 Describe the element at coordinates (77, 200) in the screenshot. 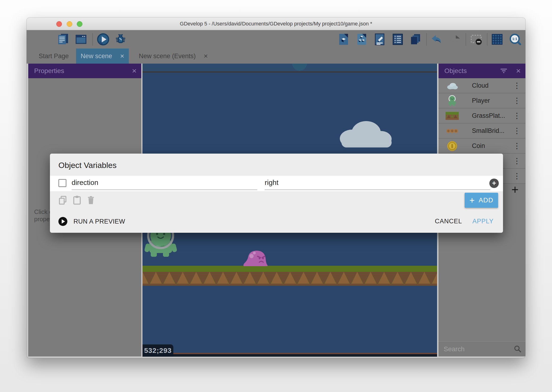

I see `paste-icon` at that location.